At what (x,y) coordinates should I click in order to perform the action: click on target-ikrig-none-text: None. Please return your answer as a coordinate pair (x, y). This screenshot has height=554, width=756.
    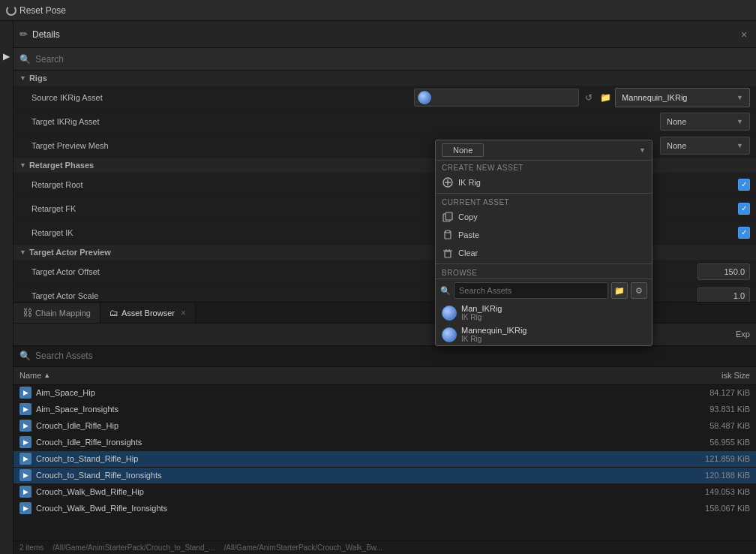
    Looking at the image, I should click on (676, 122).